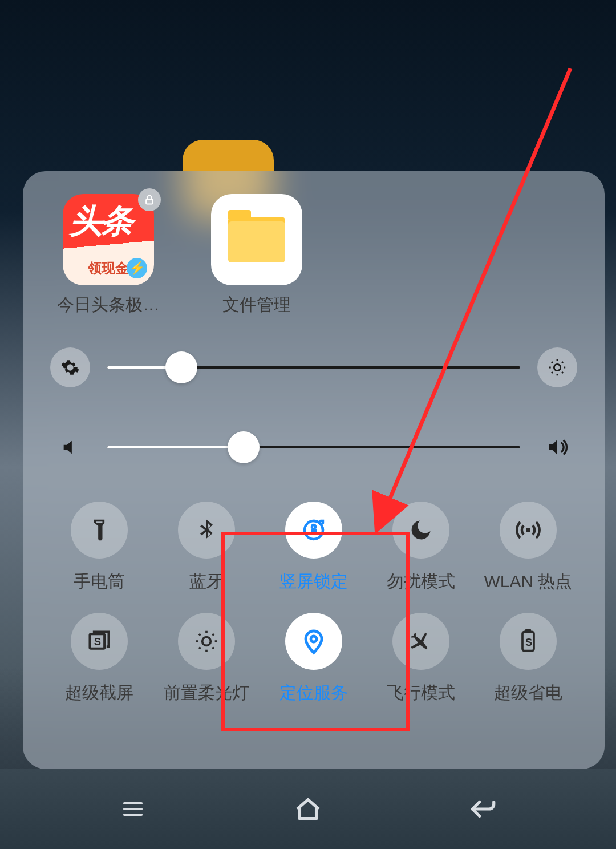 The height and width of the screenshot is (849, 616). I want to click on app-label: 文件管理, so click(257, 305).